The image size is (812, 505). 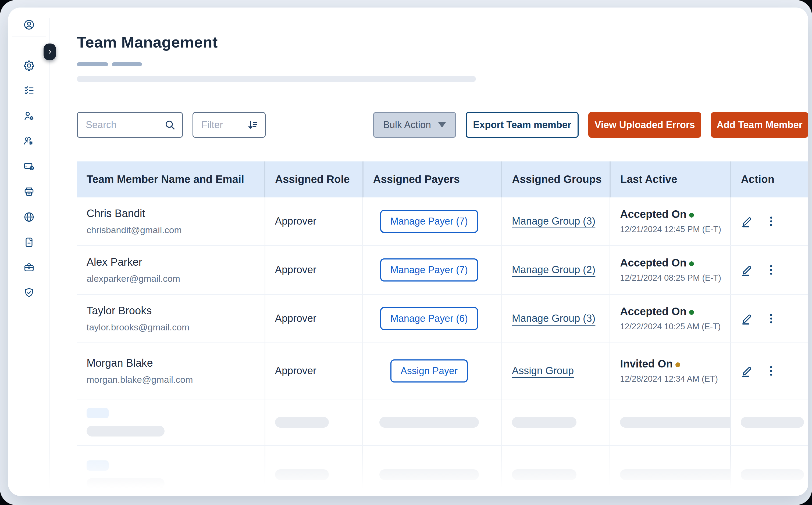 I want to click on table-row: Alex Parker alexparker@gmail.com Approve…, so click(x=443, y=270).